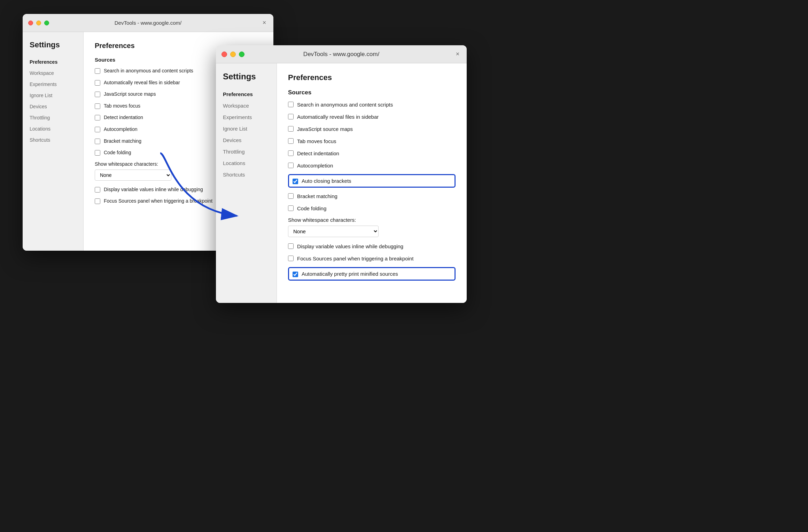 The width and height of the screenshot is (808, 532). I want to click on checkbox-pretty-print, so click(295, 274).